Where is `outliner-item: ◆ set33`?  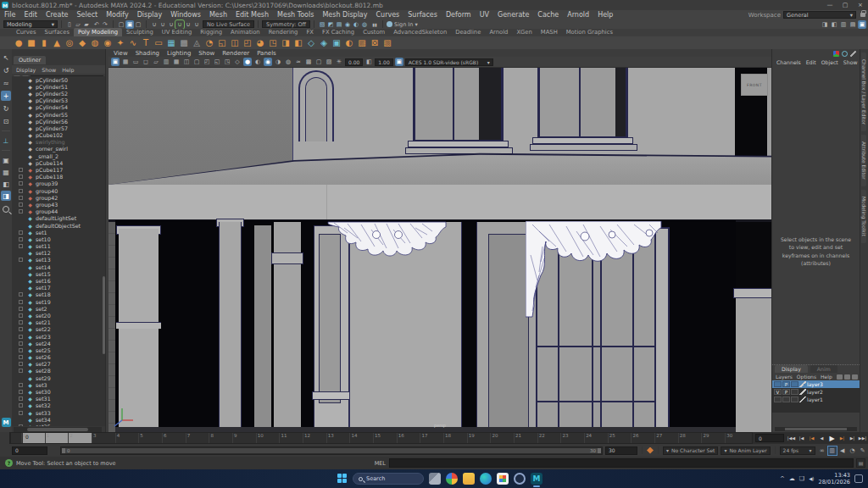
outliner-item: ◆ set33 is located at coordinates (58, 413).